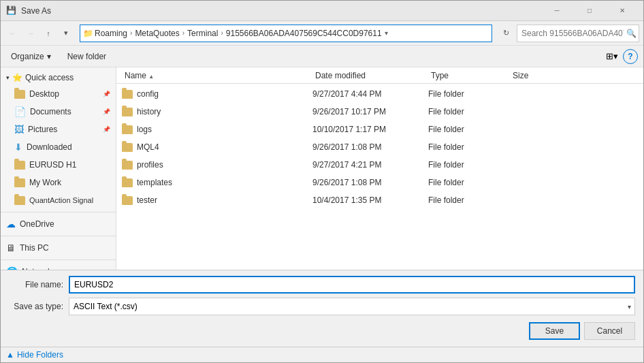  Describe the element at coordinates (59, 129) in the screenshot. I see `sidebar-item-pictures: 🖼 Pictures 📌` at that location.